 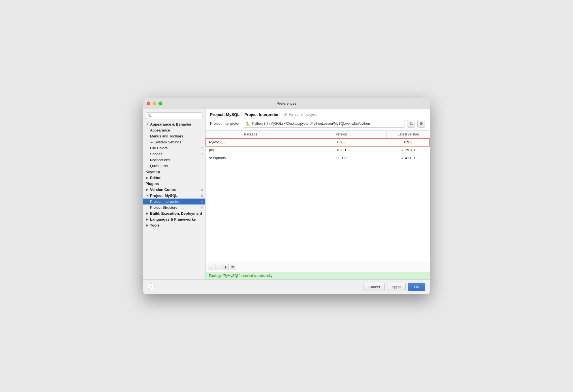 I want to click on sidebar-item-version-control: ▶ Version Control ⊞, so click(x=174, y=189).